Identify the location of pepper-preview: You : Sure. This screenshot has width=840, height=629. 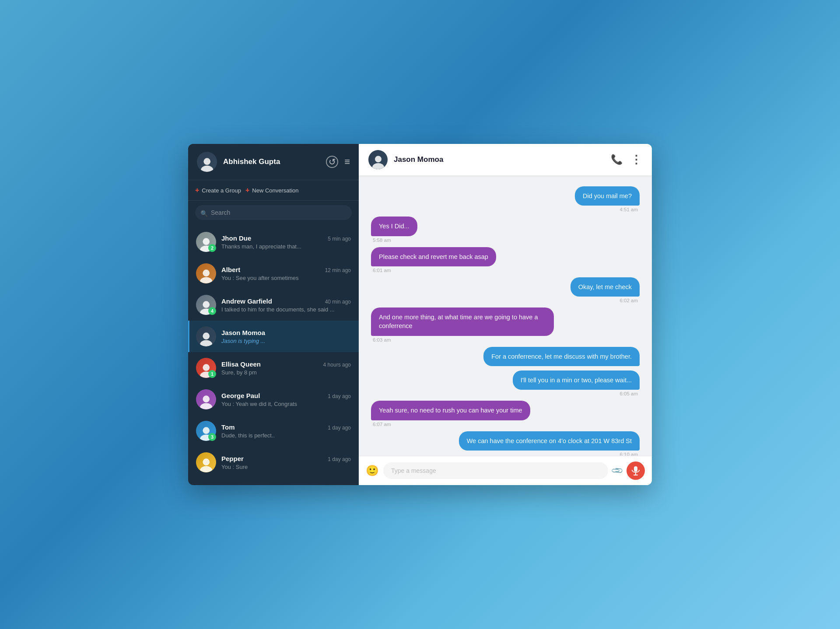
(286, 467).